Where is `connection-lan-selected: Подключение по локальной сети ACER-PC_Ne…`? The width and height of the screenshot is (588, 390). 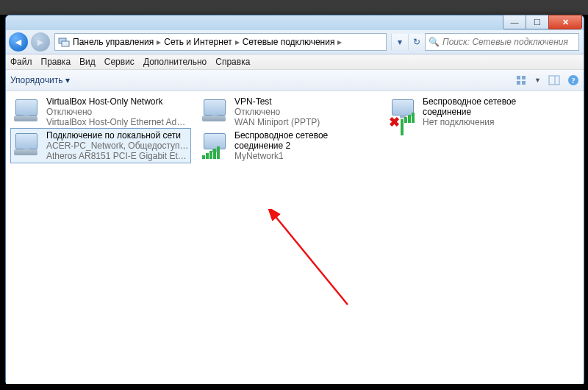 connection-lan-selected: Подключение по локальной сети ACER-PC_Ne… is located at coordinates (101, 146).